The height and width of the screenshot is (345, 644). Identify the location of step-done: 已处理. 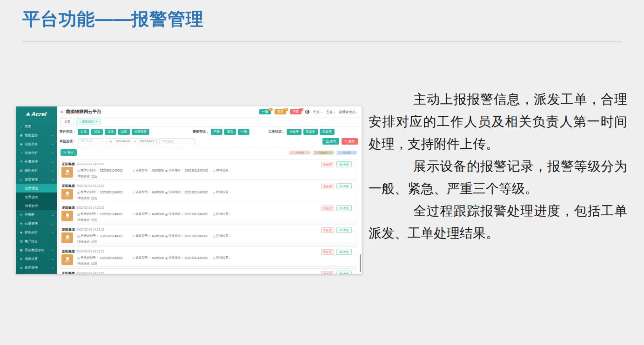
(347, 153).